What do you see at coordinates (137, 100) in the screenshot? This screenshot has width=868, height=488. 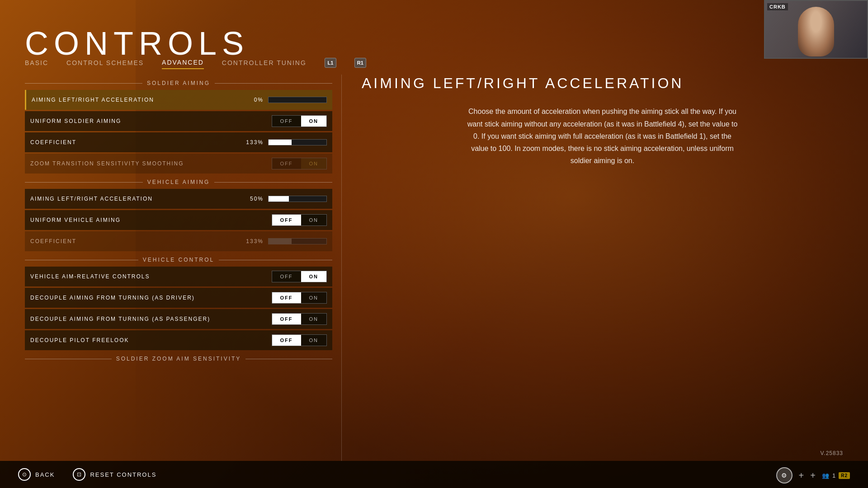 I see `setting-name-aiming-lr-accel: AIMING LEFT/RIGHT ACCELERATION` at bounding box center [137, 100].